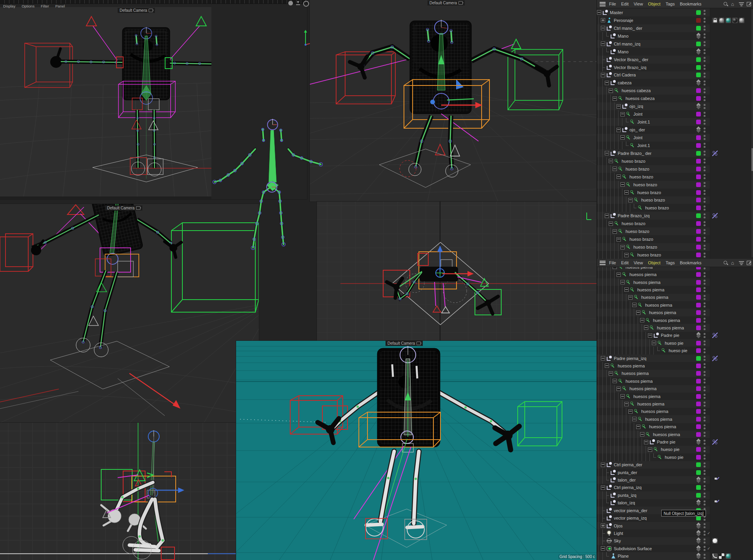 The image size is (753, 560). Describe the element at coordinates (653, 98) in the screenshot. I see `om-row-huesos-cabeza: huesos cabeza` at that location.